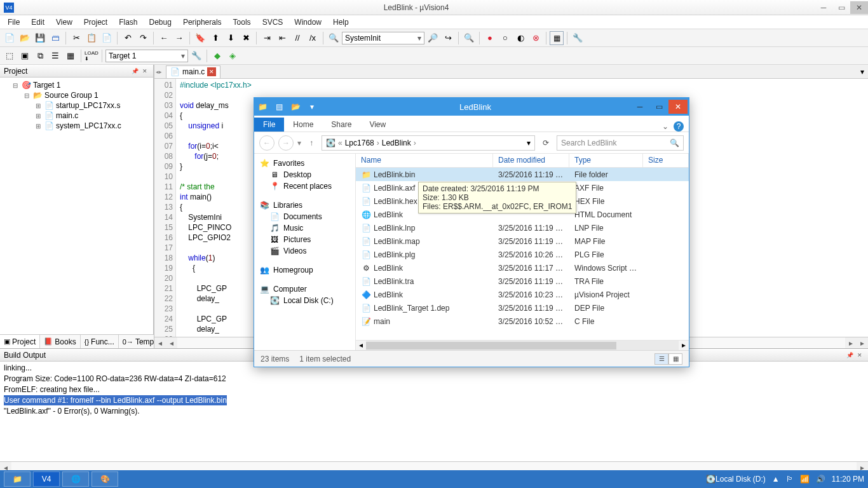 This screenshot has width=868, height=488. Describe the element at coordinates (424, 160) in the screenshot. I see `col-name: Name` at that location.